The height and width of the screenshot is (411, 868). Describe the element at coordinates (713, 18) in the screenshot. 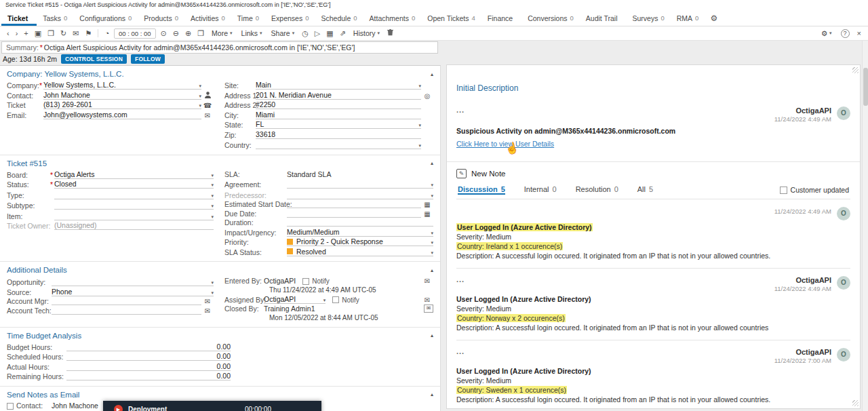

I see `tab-settings-gear-icon: ⚙` at that location.